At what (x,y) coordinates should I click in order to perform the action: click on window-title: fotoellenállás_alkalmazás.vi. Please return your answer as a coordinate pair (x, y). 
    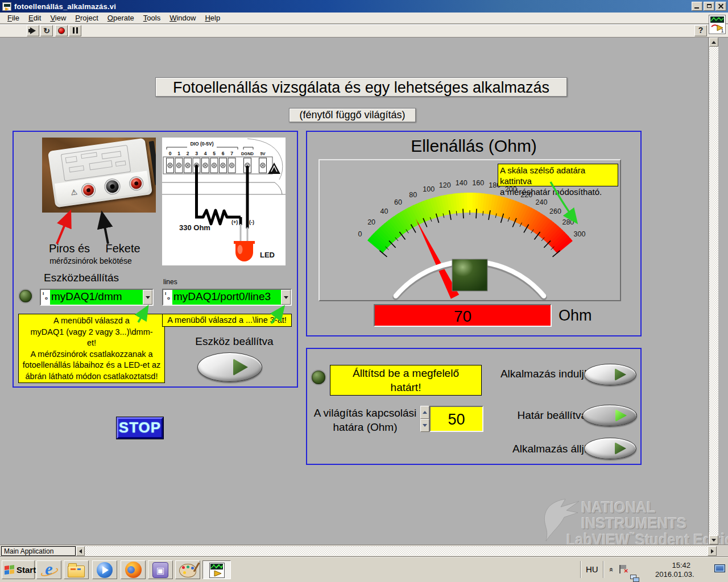
    Looking at the image, I should click on (65, 7).